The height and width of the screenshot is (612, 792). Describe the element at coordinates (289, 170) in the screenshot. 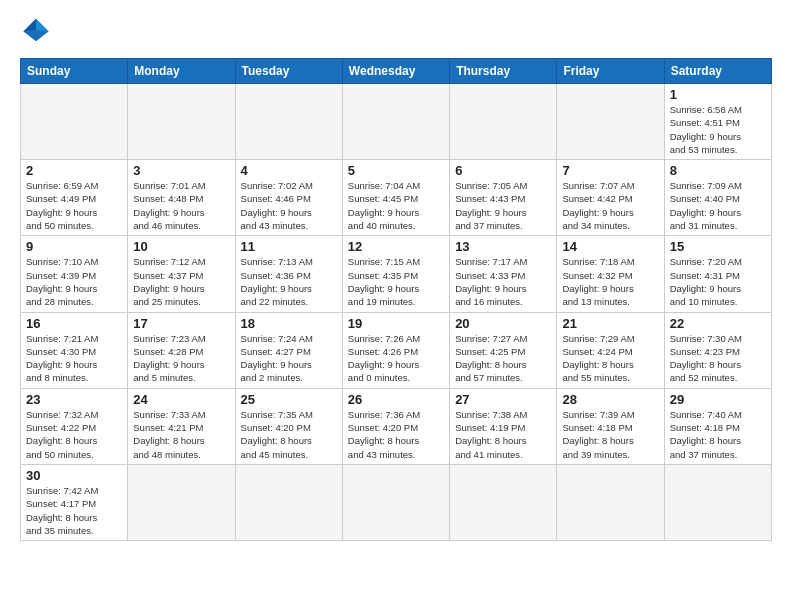

I see `date-number: 4` at that location.